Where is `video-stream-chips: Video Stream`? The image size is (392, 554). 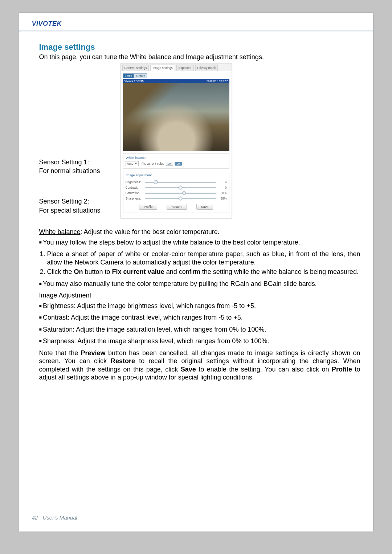 video-stream-chips: Video Stream is located at coordinates (176, 75).